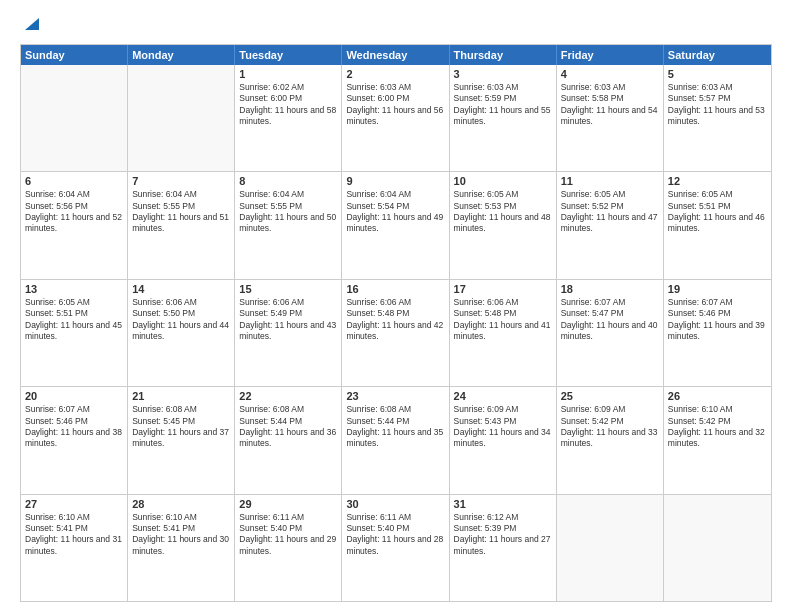  Describe the element at coordinates (288, 333) in the screenshot. I see `calendar-cell: 15Sunrise: 6:06 AM Sunset: 5:49 PM Dayli…` at that location.